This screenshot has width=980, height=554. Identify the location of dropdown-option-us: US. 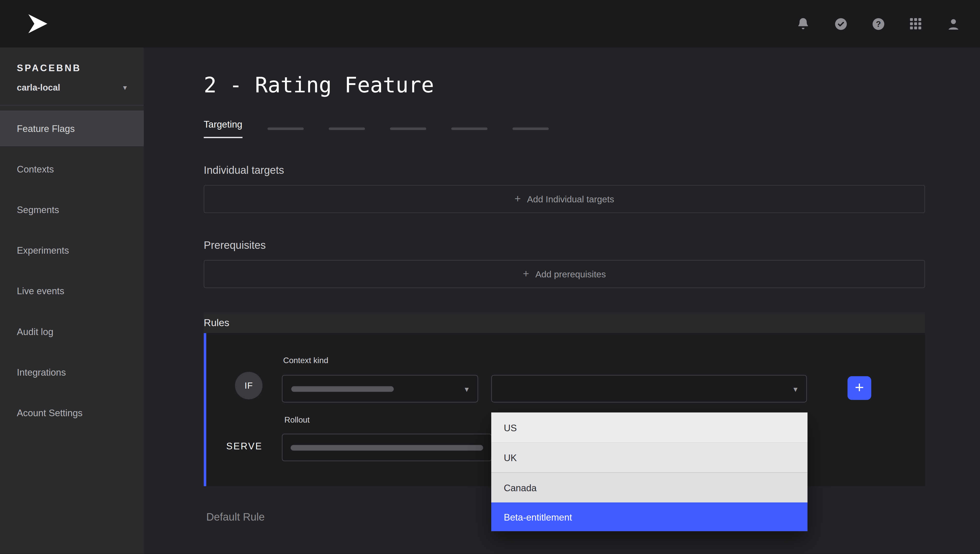
(649, 428).